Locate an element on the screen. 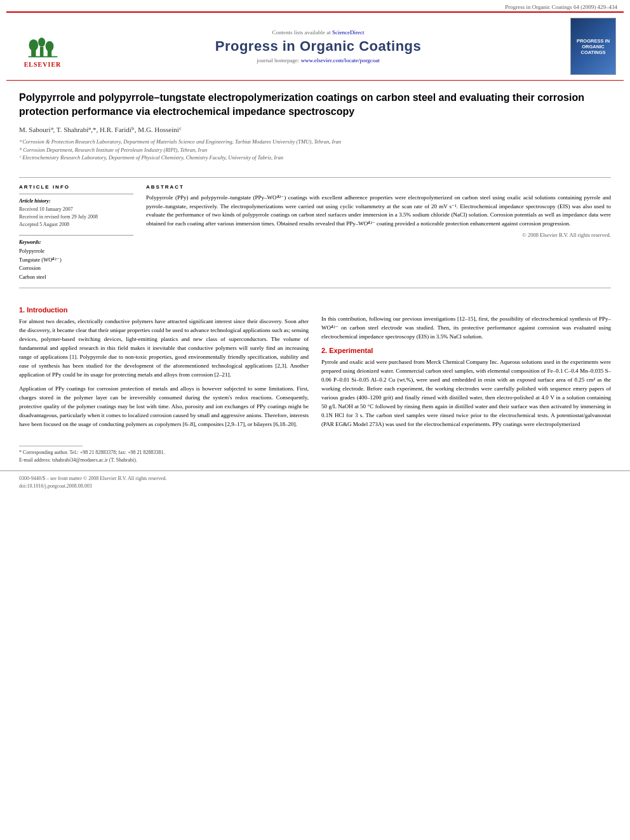 The image size is (630, 840). top-bar: Progress in Organic Coatings 64 (2009) 4… is located at coordinates (315, 6).